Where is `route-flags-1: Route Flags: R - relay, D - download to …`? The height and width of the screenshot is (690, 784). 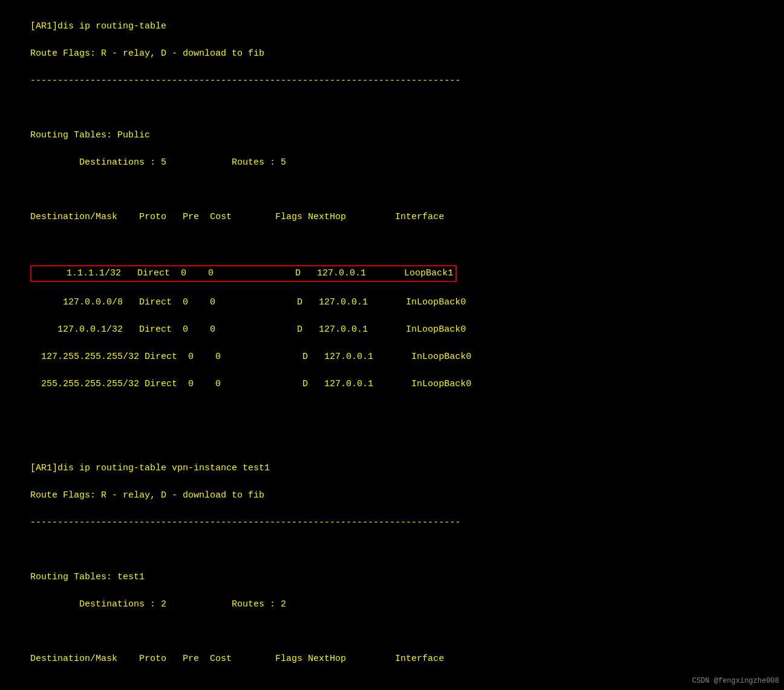 route-flags-1: Route Flags: R - relay, D - download to … is located at coordinates (148, 53).